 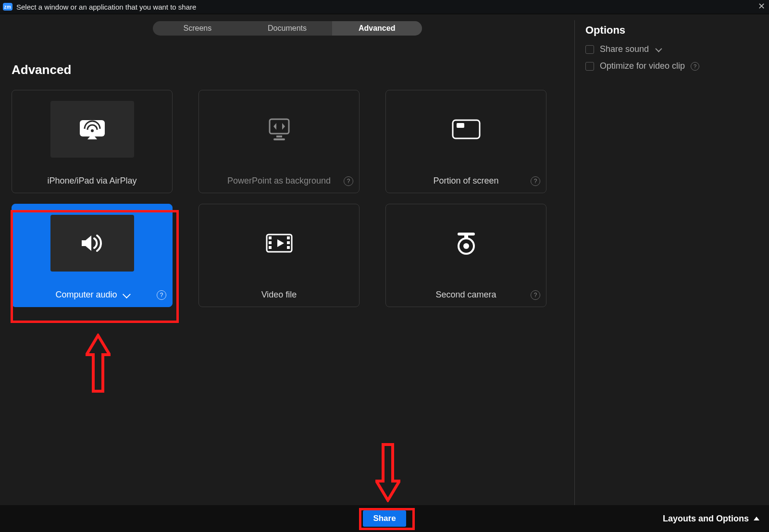 I want to click on zoom-logo-icon: zm, so click(x=8, y=7).